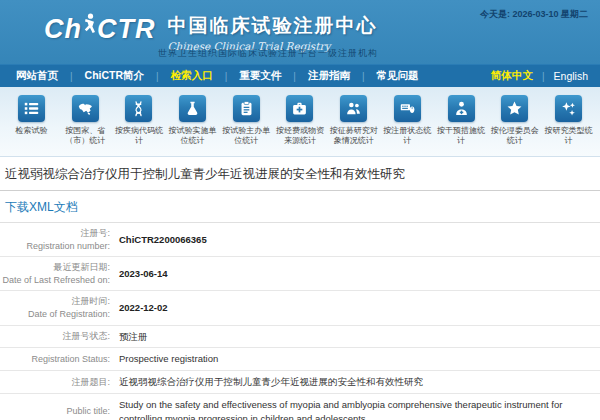 This screenshot has width=600, height=420. What do you see at coordinates (55, 382) in the screenshot?
I see `field-label: 注册题目:` at bounding box center [55, 382].